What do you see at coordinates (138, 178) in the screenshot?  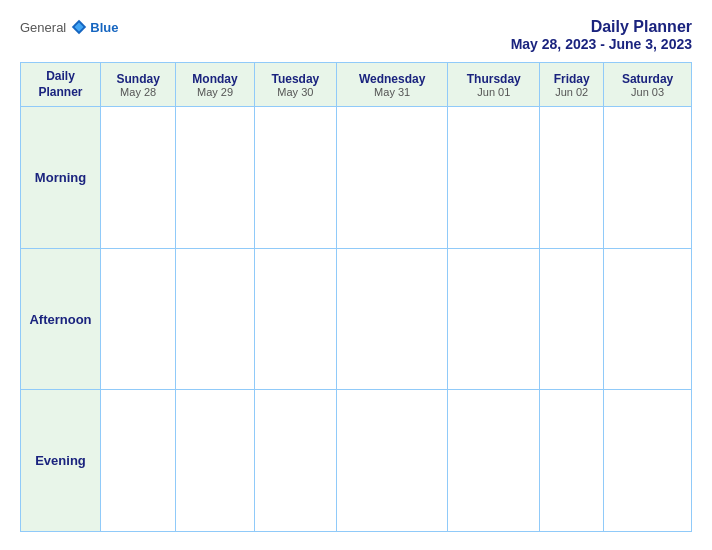 I see `cell-morning-sunday` at bounding box center [138, 178].